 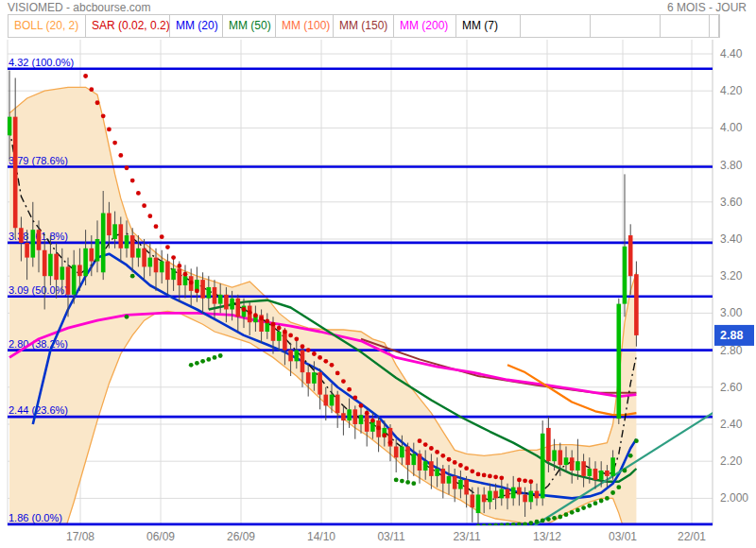 What do you see at coordinates (321, 537) in the screenshot?
I see `x-tick-label: 14/10` at bounding box center [321, 537].